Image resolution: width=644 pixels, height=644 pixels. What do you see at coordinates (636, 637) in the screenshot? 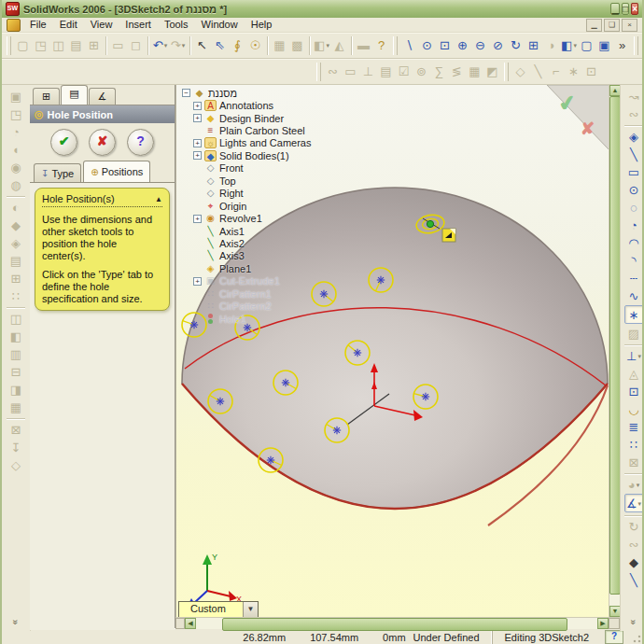
I see `resize-grip` at bounding box center [636, 637].